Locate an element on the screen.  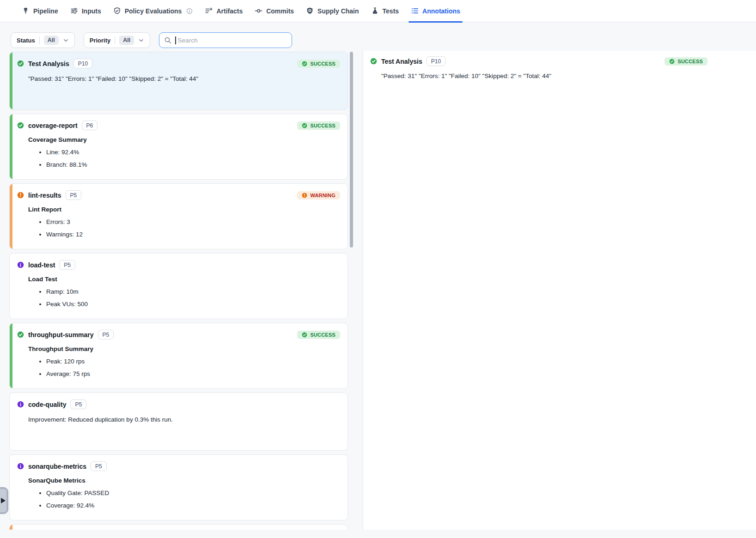
tab-label: Commits is located at coordinates (280, 11).